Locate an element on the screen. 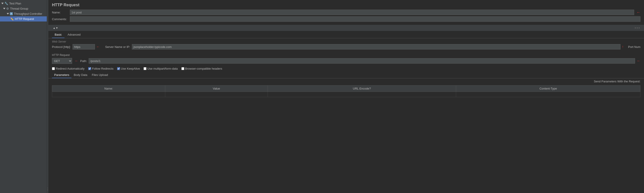 The width and height of the screenshot is (644, 193). server-input is located at coordinates (376, 47).